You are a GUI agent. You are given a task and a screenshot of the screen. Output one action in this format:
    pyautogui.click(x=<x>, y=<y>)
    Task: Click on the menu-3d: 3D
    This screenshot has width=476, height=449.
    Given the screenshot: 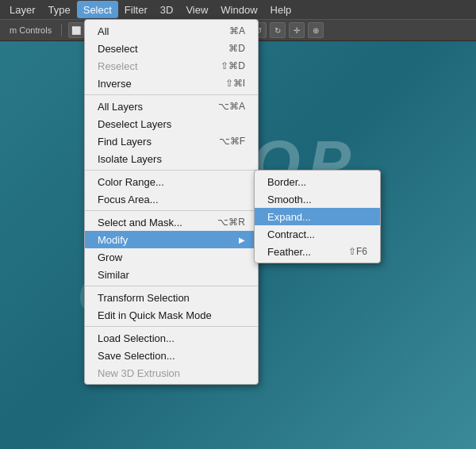 What is the action you would take?
    pyautogui.click(x=167, y=10)
    